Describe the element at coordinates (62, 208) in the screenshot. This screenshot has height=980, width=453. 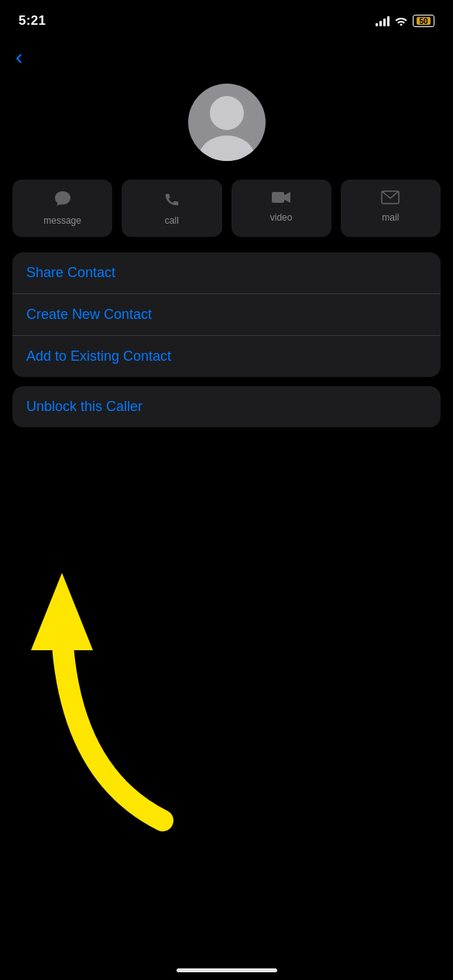
I see `message-button: message` at that location.